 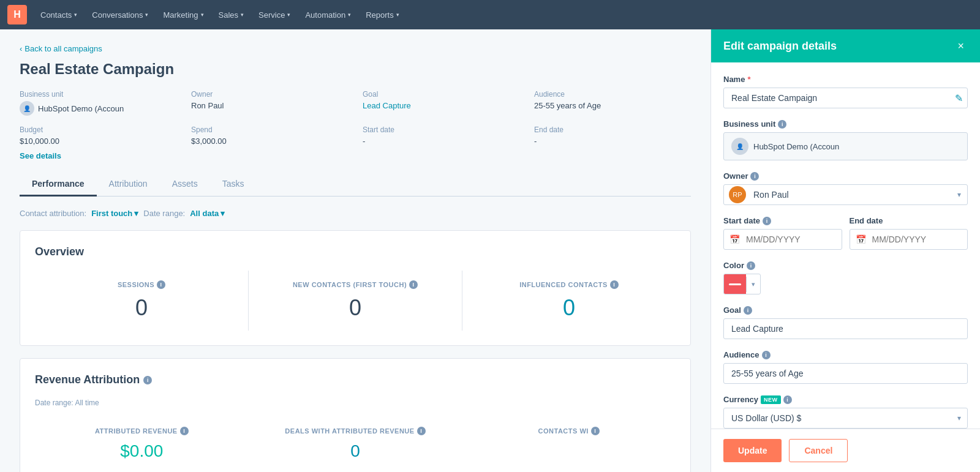 What do you see at coordinates (752, 451) in the screenshot?
I see `update-button: Update` at bounding box center [752, 451].